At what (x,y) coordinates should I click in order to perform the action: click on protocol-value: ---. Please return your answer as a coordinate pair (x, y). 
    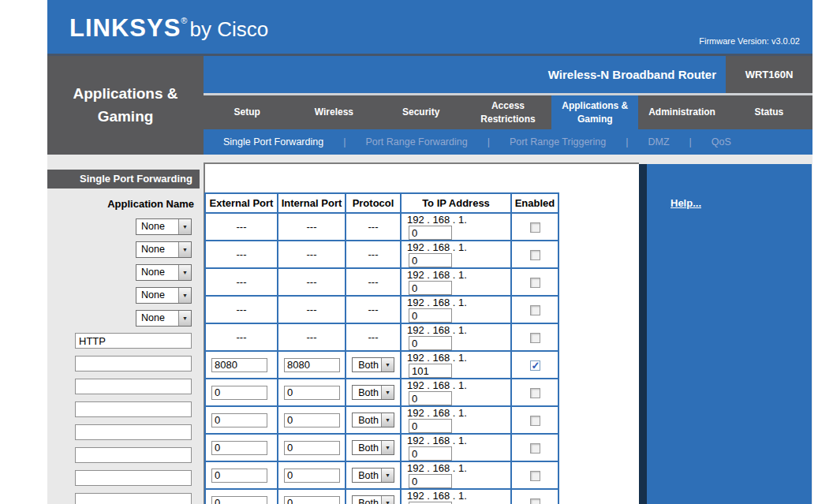
    Looking at the image, I should click on (374, 282).